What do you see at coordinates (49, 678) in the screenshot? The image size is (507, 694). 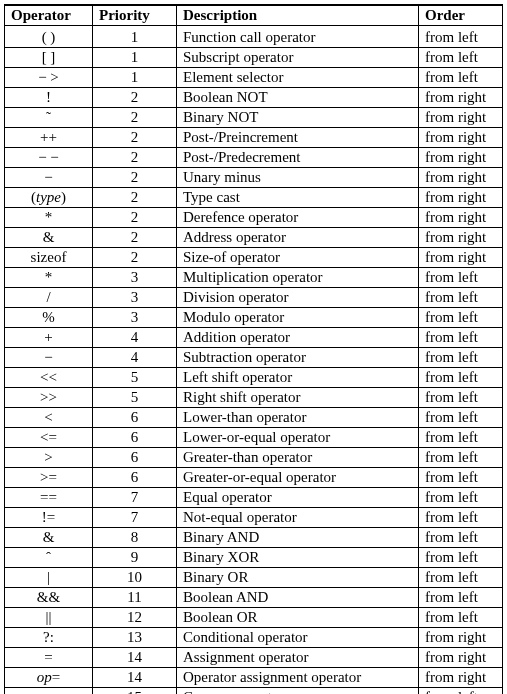 I see `cell-operator: op=` at bounding box center [49, 678].